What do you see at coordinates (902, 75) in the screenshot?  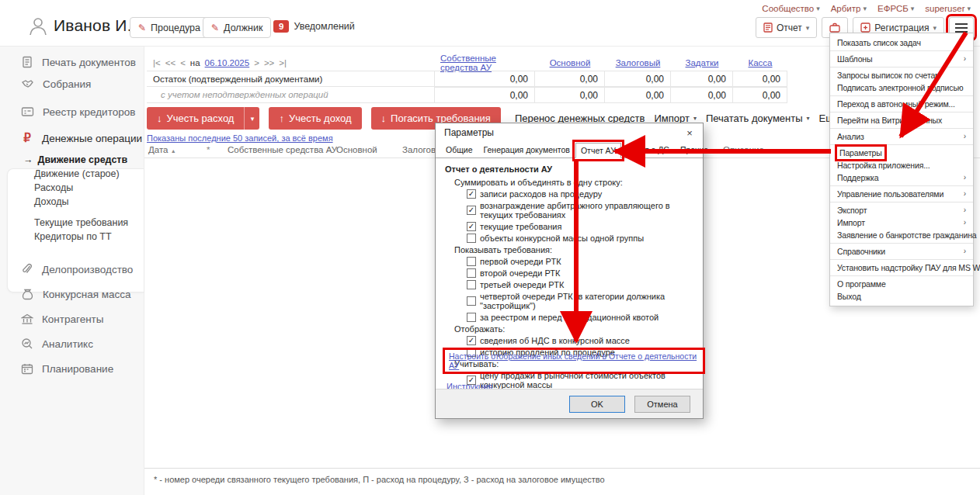 I see `menu-item-statement-requests: Запросы выписок по счетам` at bounding box center [902, 75].